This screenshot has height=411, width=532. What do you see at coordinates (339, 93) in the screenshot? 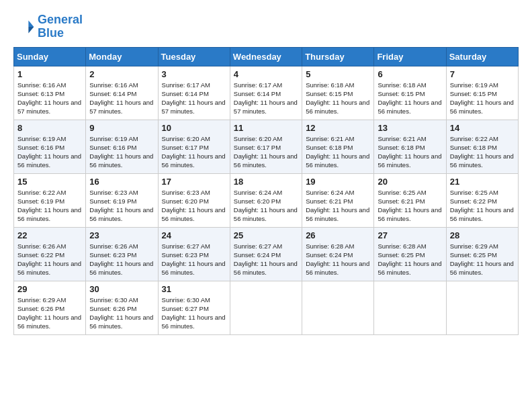
I see `calendar-day-cell: 5 Sunrise: 6:18 AM Sunset: 6:15 PM Dayli…` at bounding box center [339, 93].